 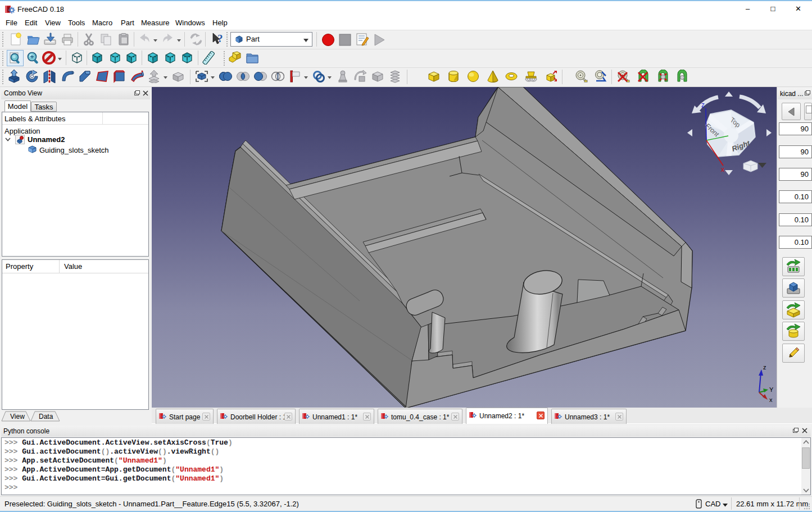 I want to click on svg-text: View, so click(x=17, y=417).